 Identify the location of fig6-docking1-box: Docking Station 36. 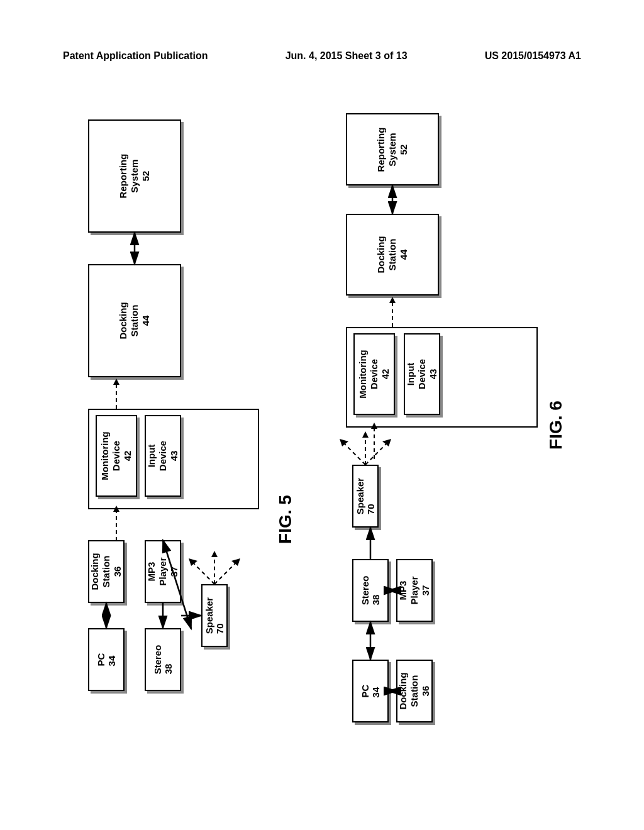
(414, 691).